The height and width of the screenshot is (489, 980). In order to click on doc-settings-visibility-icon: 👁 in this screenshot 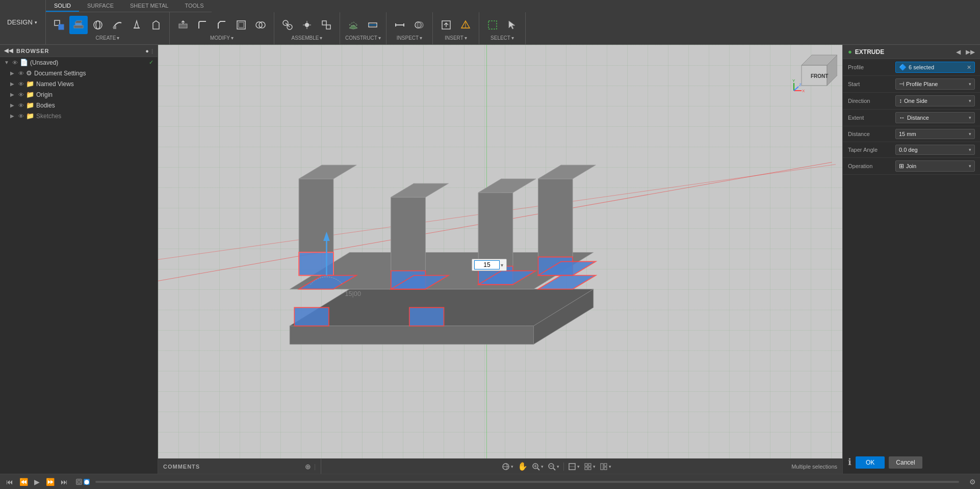, I will do `click(21, 73)`.